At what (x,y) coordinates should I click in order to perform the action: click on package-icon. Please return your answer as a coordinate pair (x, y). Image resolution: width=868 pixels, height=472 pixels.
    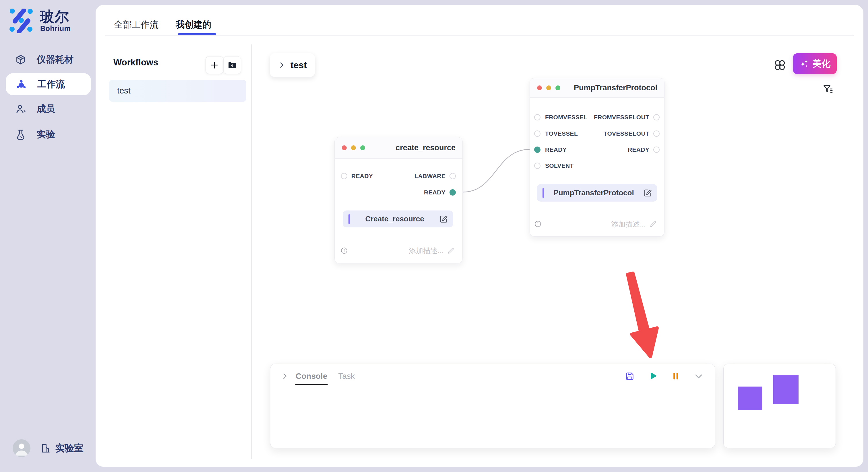
    Looking at the image, I should click on (21, 60).